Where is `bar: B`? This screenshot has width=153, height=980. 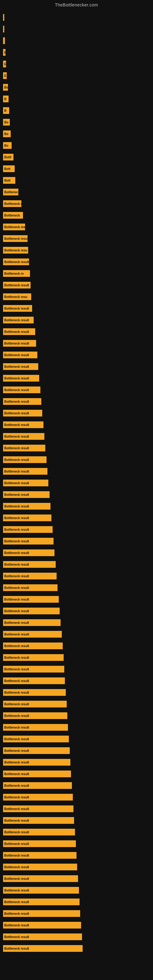 bar: B is located at coordinates (6, 99).